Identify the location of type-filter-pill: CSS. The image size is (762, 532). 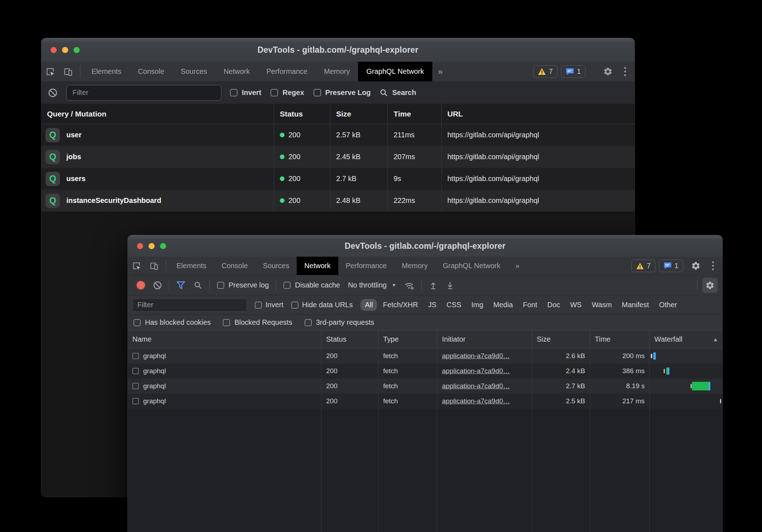
(454, 305).